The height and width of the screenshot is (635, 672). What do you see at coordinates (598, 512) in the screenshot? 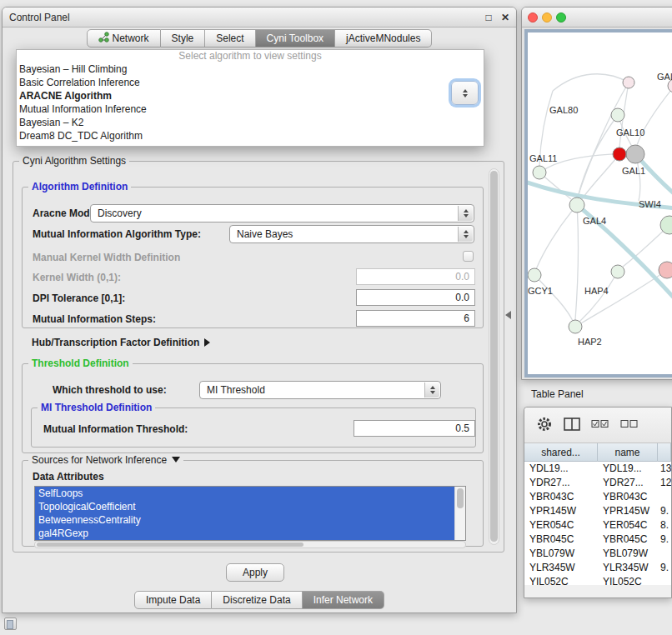
I see `table-row: YPR145WYPR145W9.` at bounding box center [598, 512].